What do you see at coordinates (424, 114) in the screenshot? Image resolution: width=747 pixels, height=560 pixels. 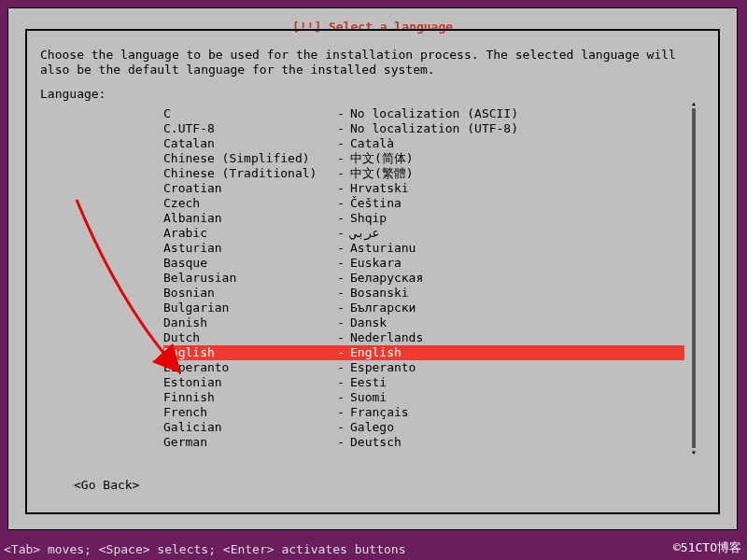 I see `language-row: C-No localization (ASCII)` at bounding box center [424, 114].